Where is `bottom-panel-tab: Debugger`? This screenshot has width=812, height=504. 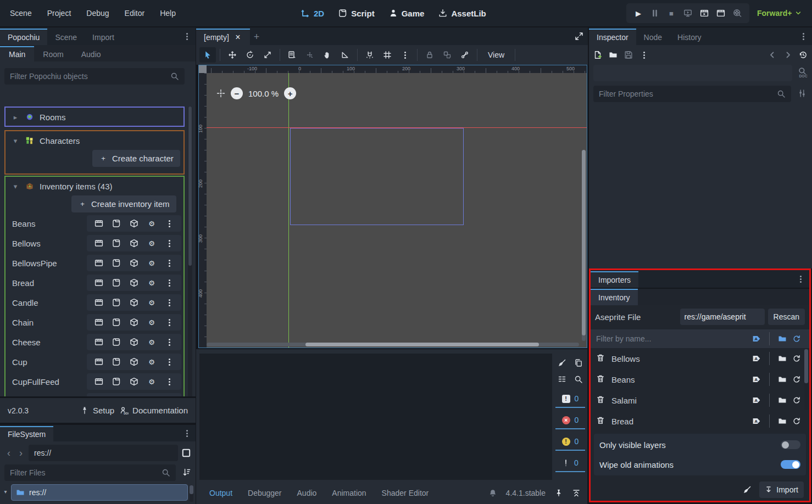
bottom-panel-tab: Debugger is located at coordinates (265, 493).